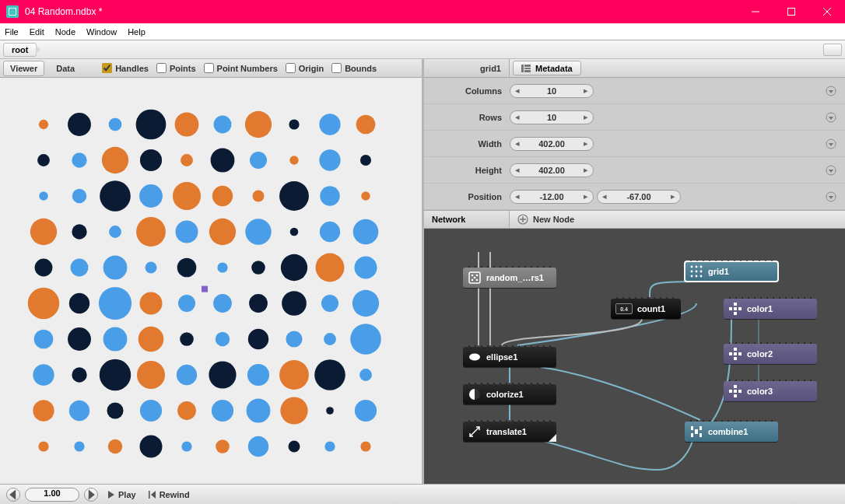 This screenshot has width=845, height=504. I want to click on count-icon: 0.4, so click(624, 309).